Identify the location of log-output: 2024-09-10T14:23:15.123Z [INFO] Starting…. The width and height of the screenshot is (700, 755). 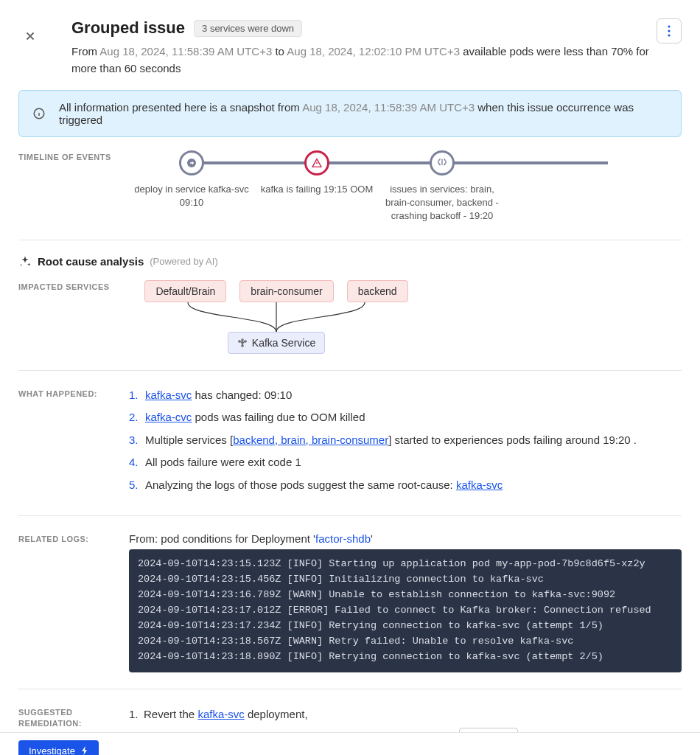
(405, 610).